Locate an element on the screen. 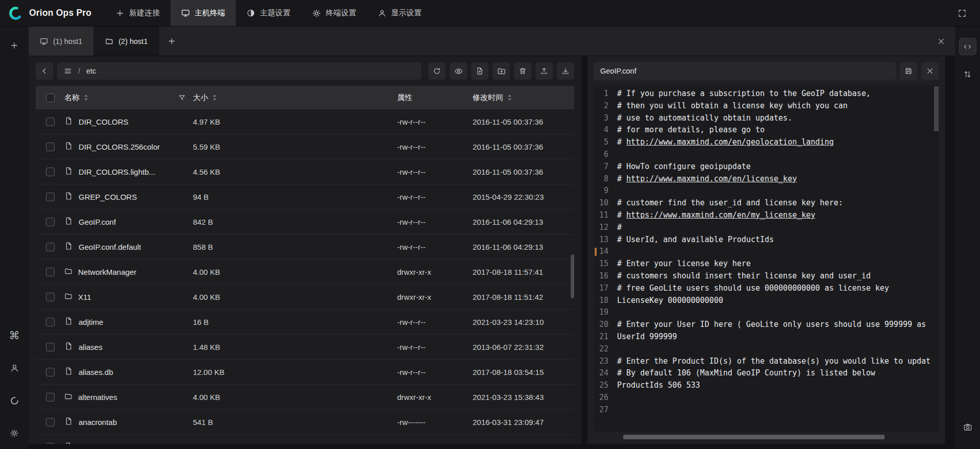 The width and height of the screenshot is (980, 449). breadcrumb: / etc is located at coordinates (239, 71).